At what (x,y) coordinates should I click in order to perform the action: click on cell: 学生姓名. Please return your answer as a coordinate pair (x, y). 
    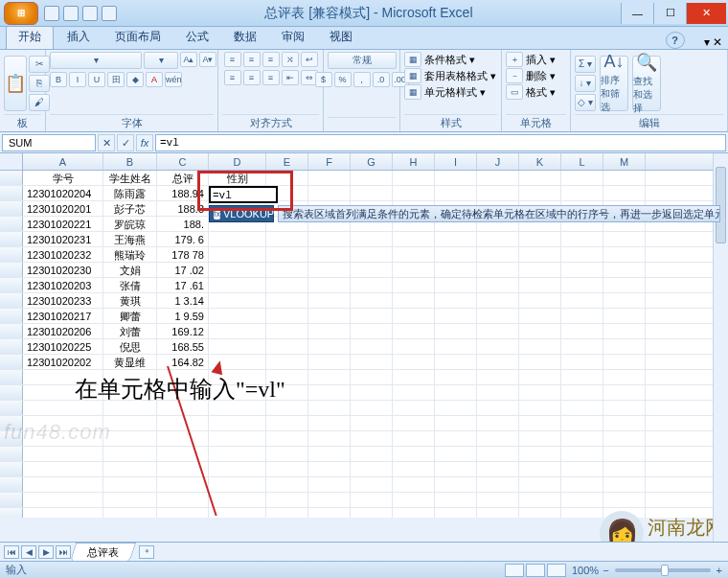
    Looking at the image, I should click on (130, 178).